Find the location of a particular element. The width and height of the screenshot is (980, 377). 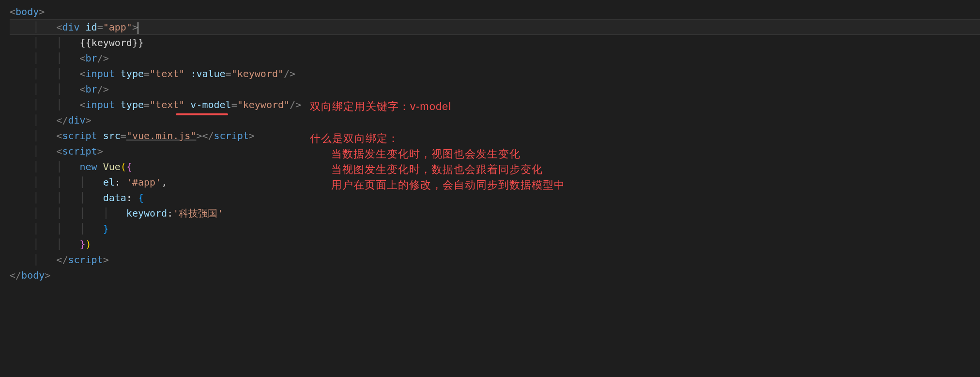

template-expression: {{keyword}} is located at coordinates (112, 43).